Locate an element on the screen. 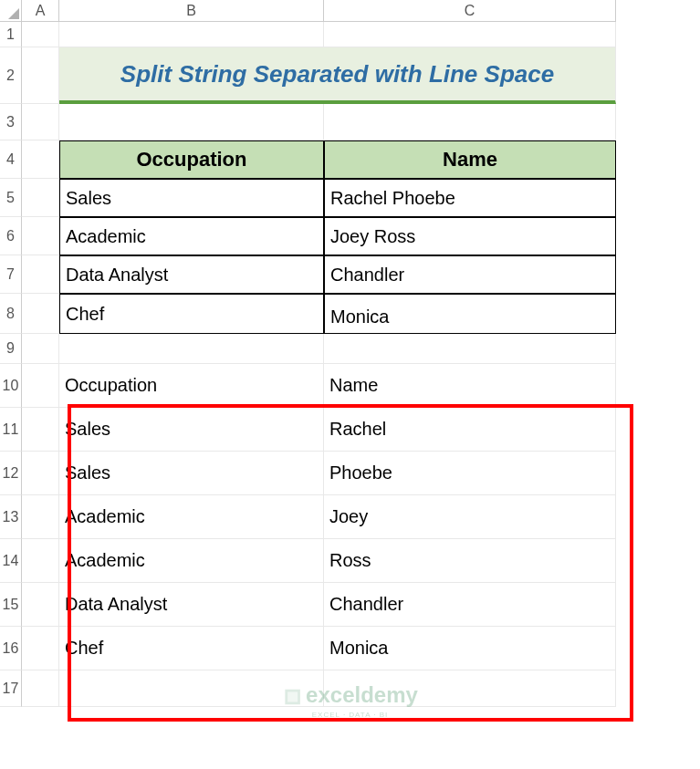 The image size is (700, 769). row-header-16: 16 is located at coordinates (11, 649).